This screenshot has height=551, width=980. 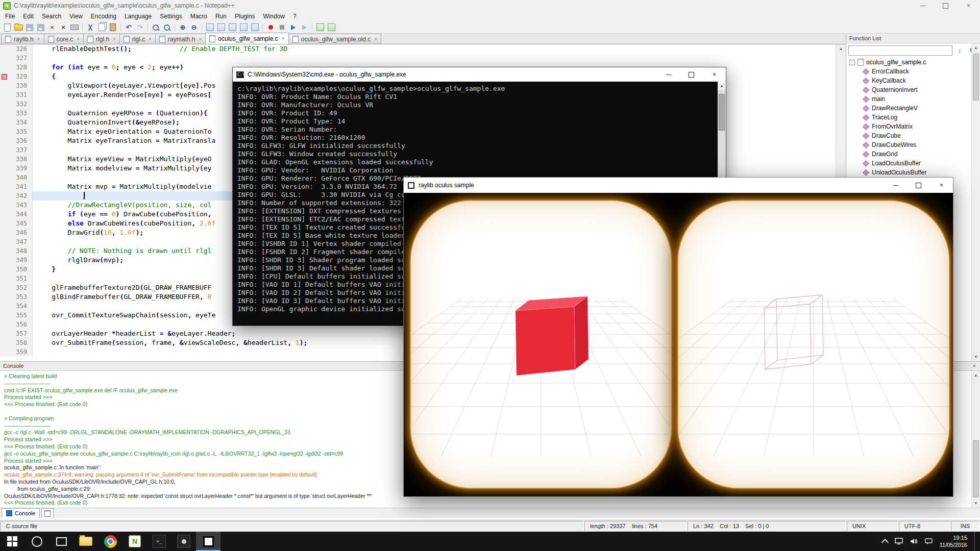 What do you see at coordinates (221, 28) in the screenshot?
I see `sync-horizontal-icon` at bounding box center [221, 28].